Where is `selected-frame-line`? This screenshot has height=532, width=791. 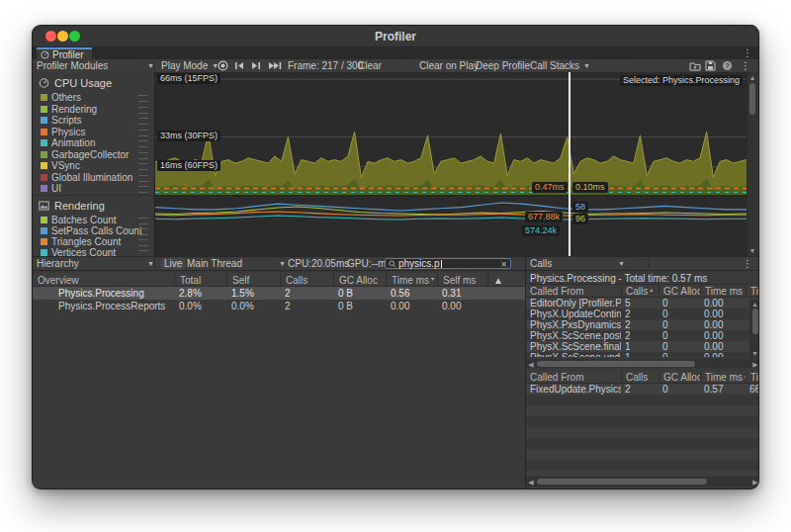
selected-frame-line is located at coordinates (570, 164).